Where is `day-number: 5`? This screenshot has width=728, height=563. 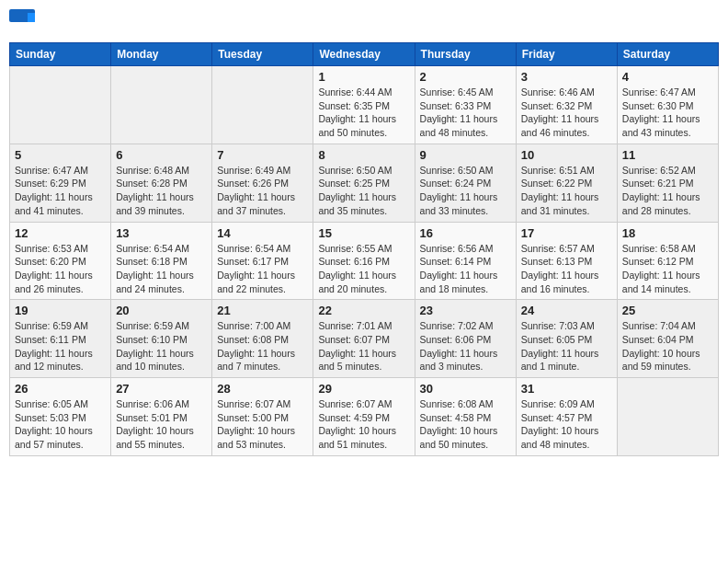 day-number: 5 is located at coordinates (61, 155).